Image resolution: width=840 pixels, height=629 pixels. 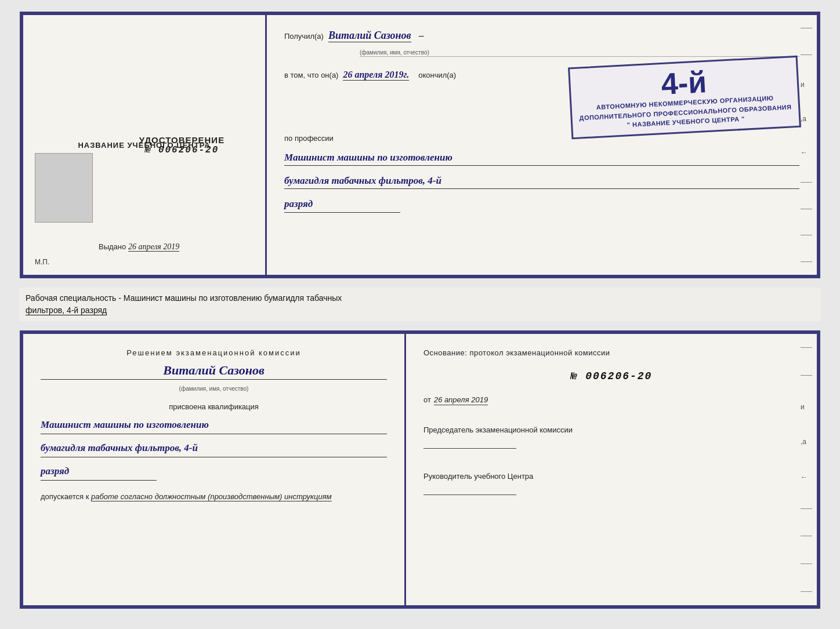 What do you see at coordinates (139, 247) in the screenshot?
I see `vudano-block: Выдано 26 апреля 2019` at bounding box center [139, 247].